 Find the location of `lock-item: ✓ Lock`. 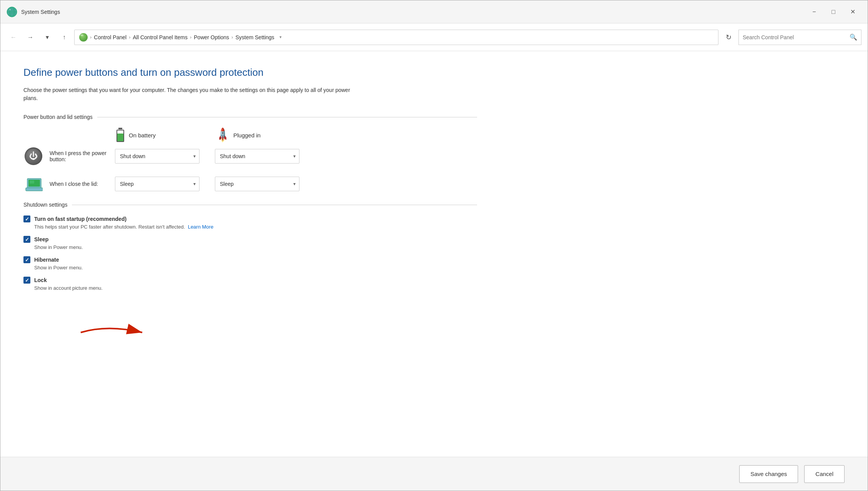

lock-item: ✓ Lock is located at coordinates (250, 280).